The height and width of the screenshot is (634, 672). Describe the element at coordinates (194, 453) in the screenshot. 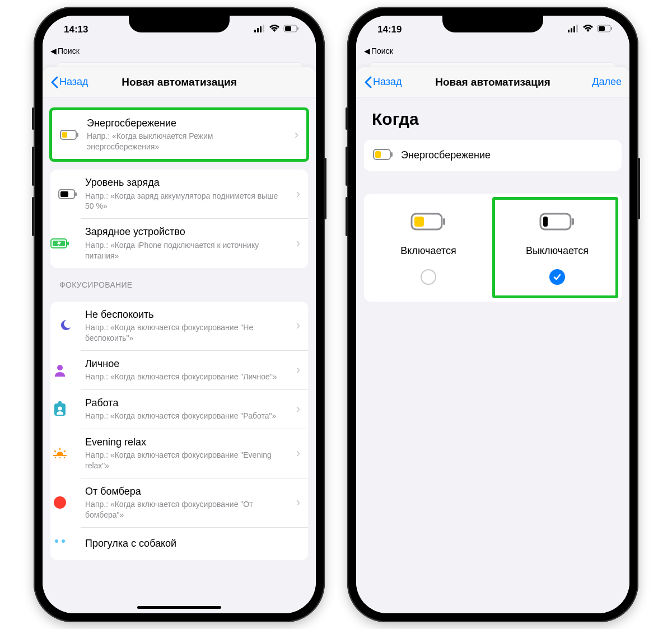

I see `trigger-evening-relax: Evening relax Напр.: «Когда включается ф…` at that location.